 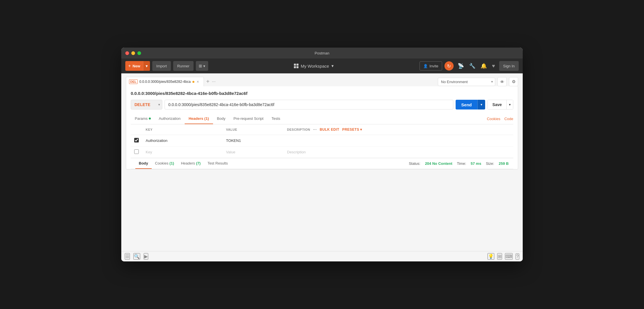 I want to click on new-dropdown-arrow: ▾, so click(x=147, y=66).